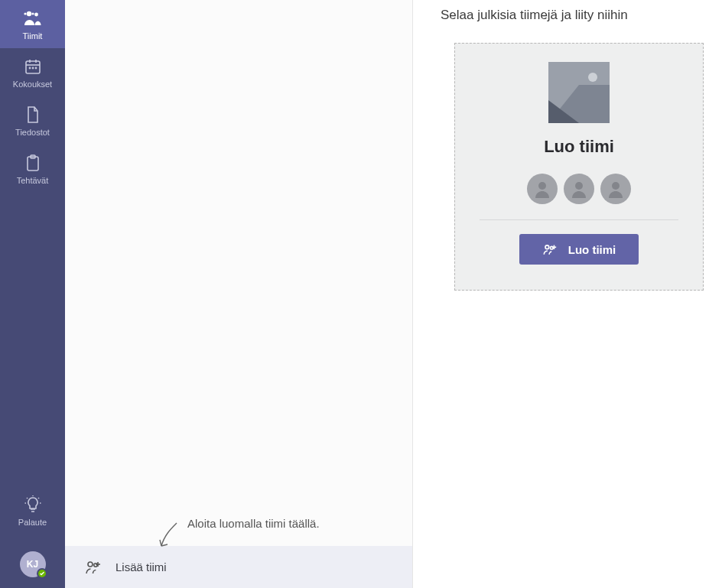 This screenshot has width=709, height=588. Describe the element at coordinates (32, 24) in the screenshot. I see `rail-item-teams: Tiimit` at that location.